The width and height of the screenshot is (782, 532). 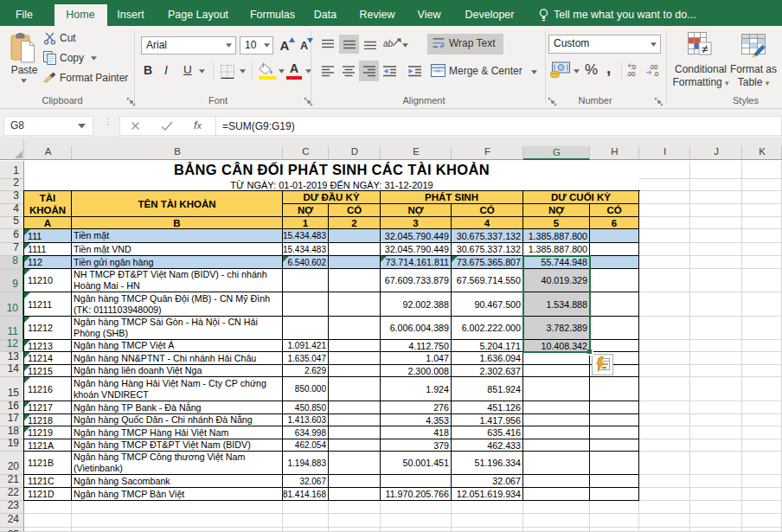 What do you see at coordinates (631, 74) in the screenshot?
I see `svg-text: .00` at bounding box center [631, 74].